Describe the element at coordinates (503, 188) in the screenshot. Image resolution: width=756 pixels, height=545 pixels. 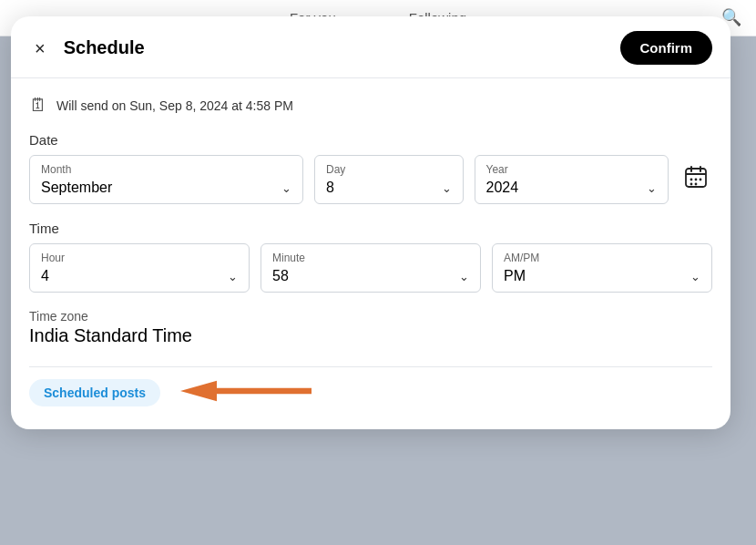
I see `year-value: 2024` at that location.